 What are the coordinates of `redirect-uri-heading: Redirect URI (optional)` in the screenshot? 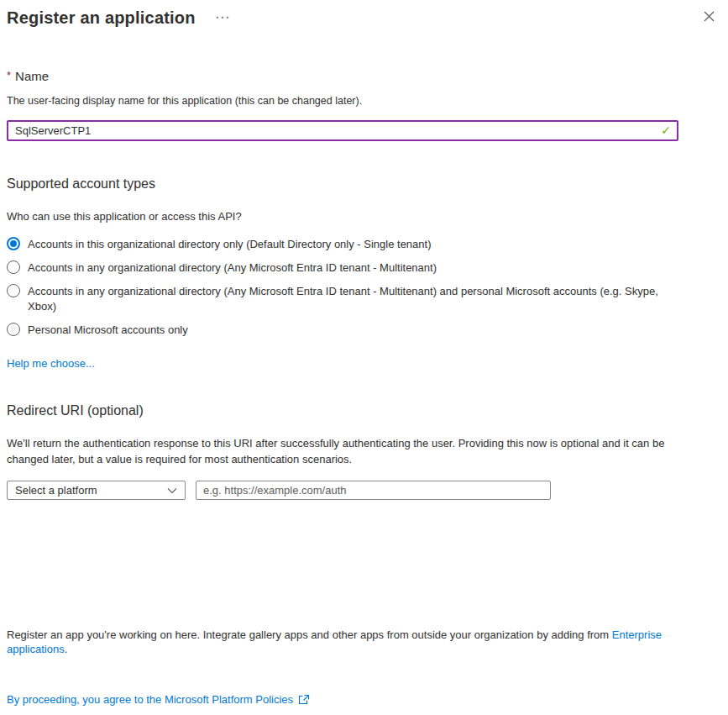 It's located at (364, 411).